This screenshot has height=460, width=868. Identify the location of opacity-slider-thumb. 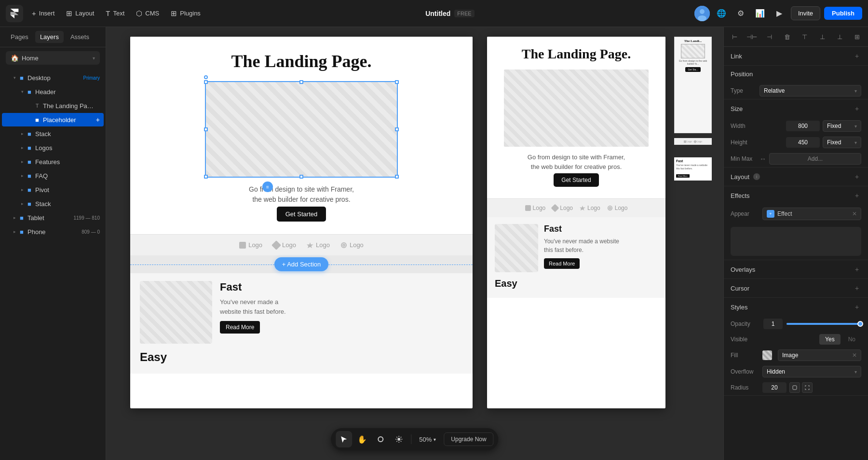
(860, 324).